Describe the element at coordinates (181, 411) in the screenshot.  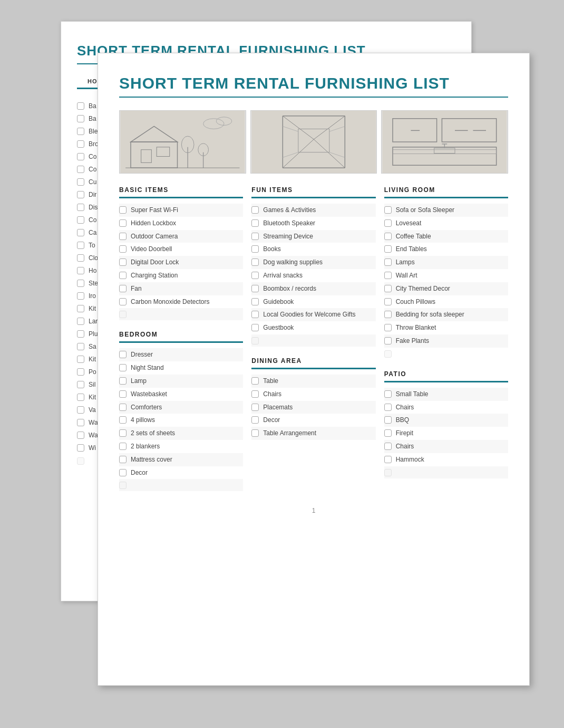
I see `bedroom-section: BEDROOM Dresser Night Stand Lamp Wasteba…` at that location.